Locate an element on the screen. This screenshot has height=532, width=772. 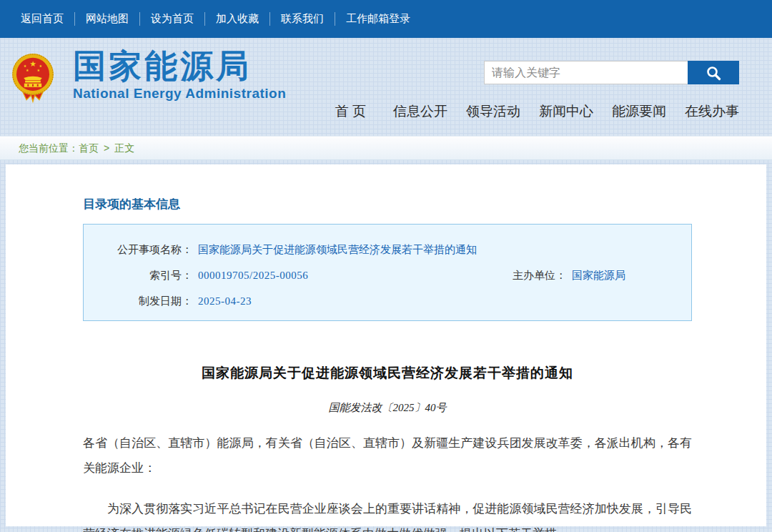
date-value: 2025-04-23 is located at coordinates (224, 301).